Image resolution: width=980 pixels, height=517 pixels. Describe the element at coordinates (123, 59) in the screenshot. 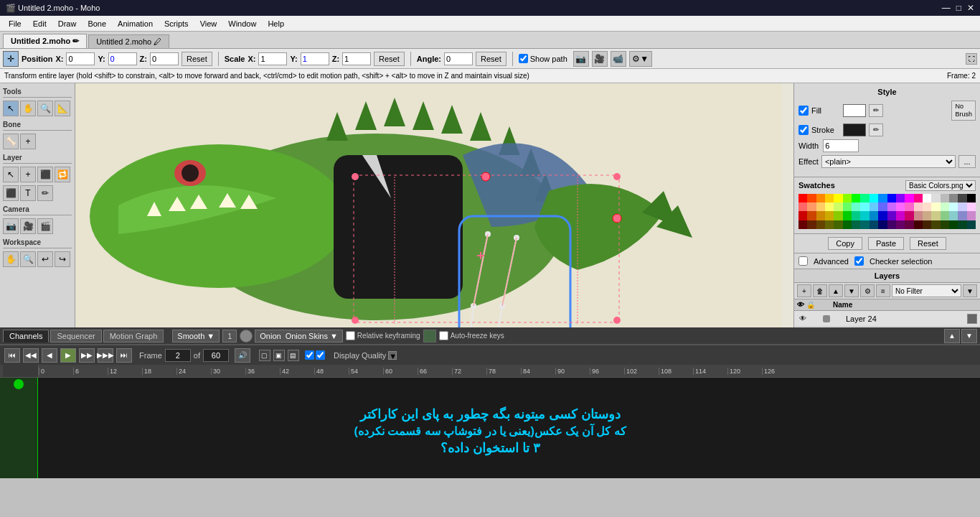

I see `y-input` at that location.